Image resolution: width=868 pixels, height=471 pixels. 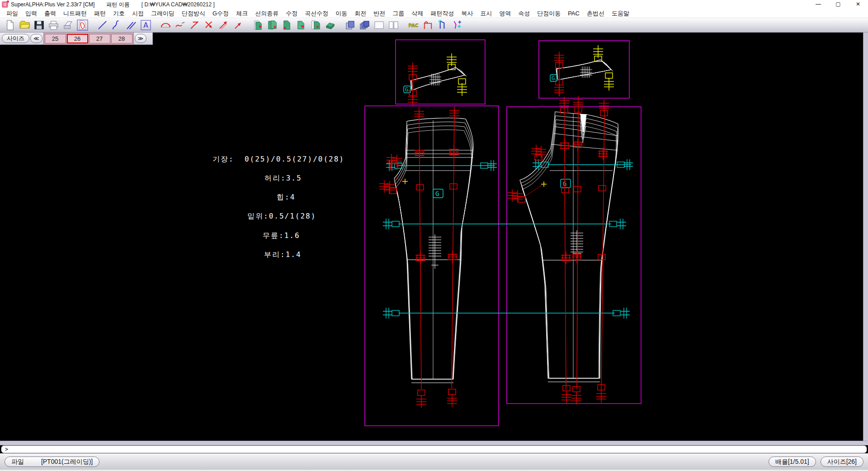 I want to click on svg-text: A, so click(x=146, y=25).